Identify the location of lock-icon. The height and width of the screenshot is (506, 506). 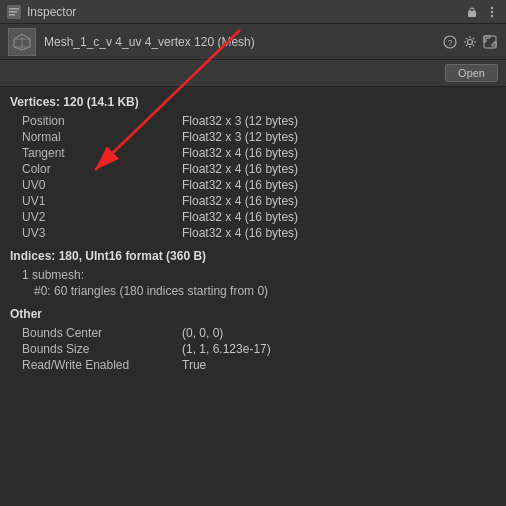
(472, 12).